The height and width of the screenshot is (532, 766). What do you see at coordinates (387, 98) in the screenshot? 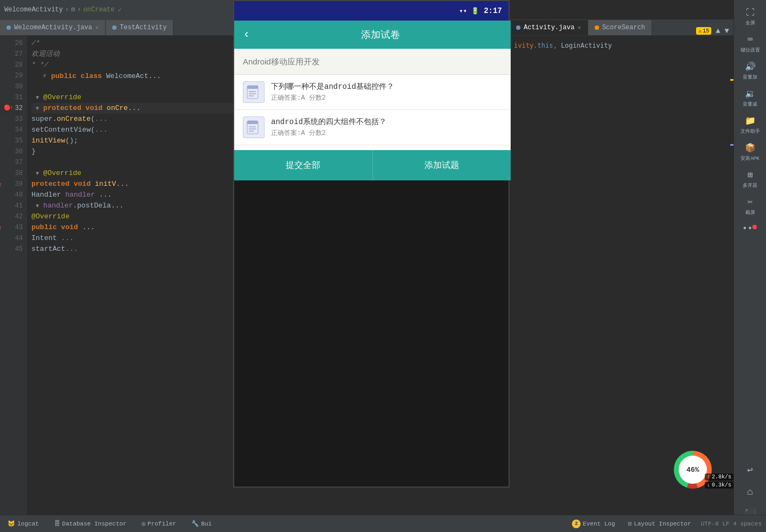
I see `modal-item-1-subtitle: 正确答案:A 分数2` at bounding box center [387, 98].